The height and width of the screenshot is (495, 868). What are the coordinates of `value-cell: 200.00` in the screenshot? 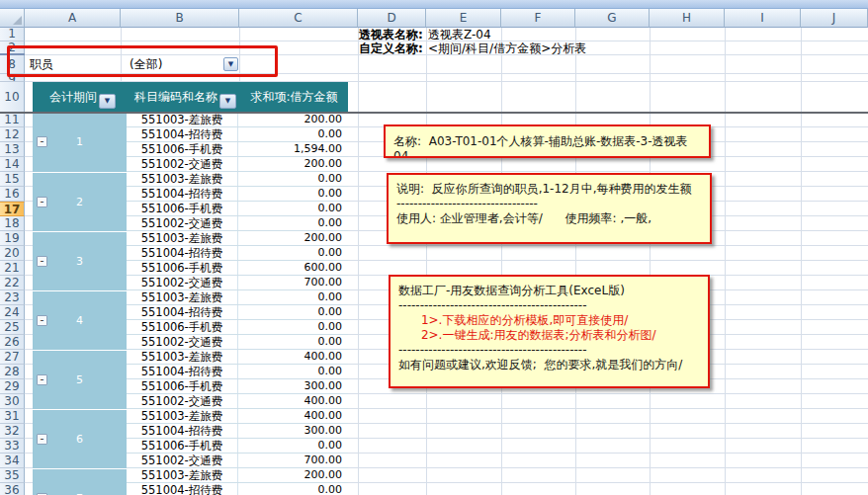 It's located at (293, 164).